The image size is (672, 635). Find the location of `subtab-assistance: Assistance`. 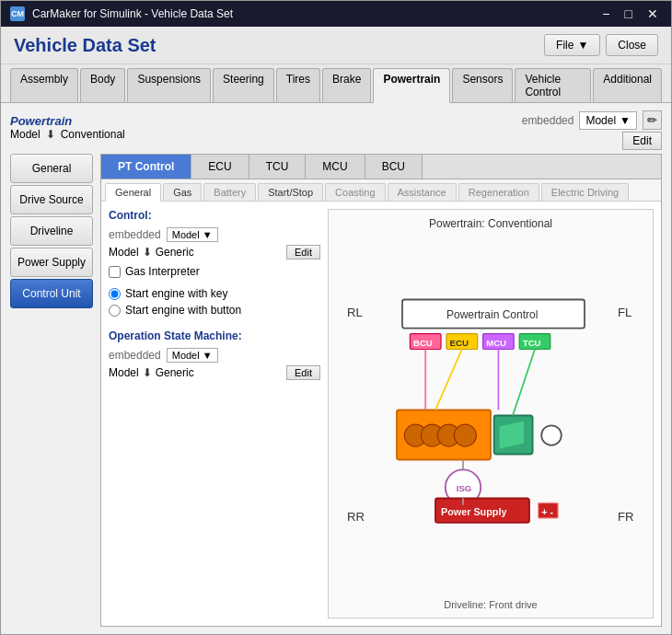

subtab-assistance: Assistance is located at coordinates (422, 191).